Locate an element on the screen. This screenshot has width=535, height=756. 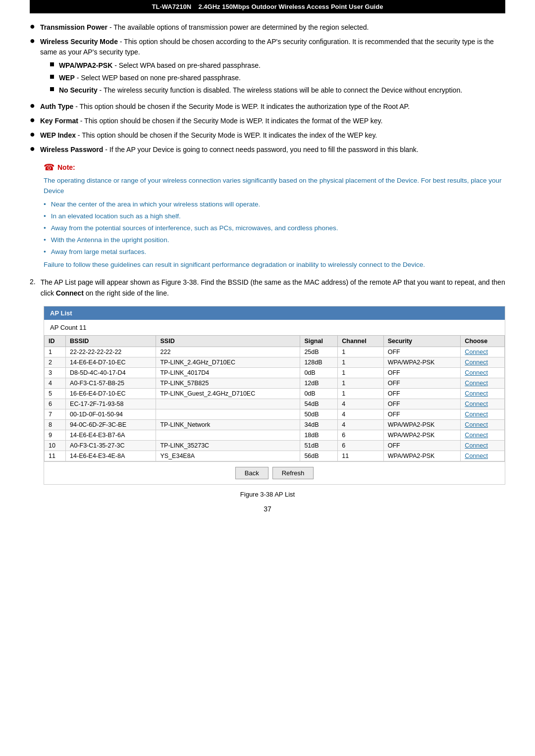
col-security: Security is located at coordinates (422, 341).